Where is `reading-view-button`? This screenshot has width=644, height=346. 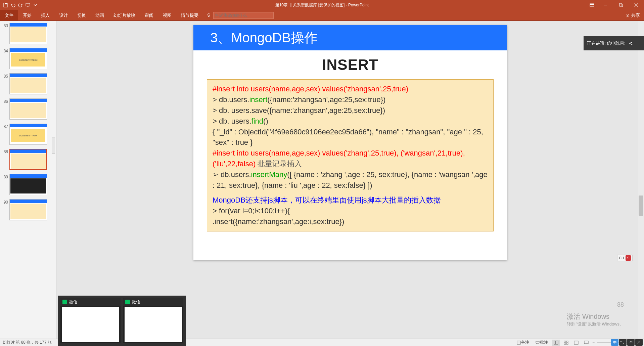
reading-view-button is located at coordinates (576, 343).